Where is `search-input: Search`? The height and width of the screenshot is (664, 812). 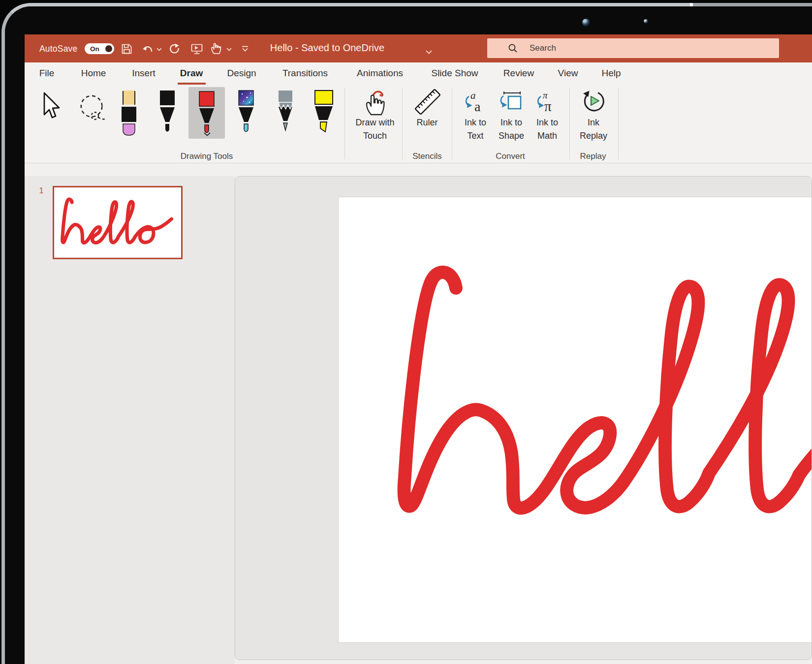 search-input: Search is located at coordinates (633, 48).